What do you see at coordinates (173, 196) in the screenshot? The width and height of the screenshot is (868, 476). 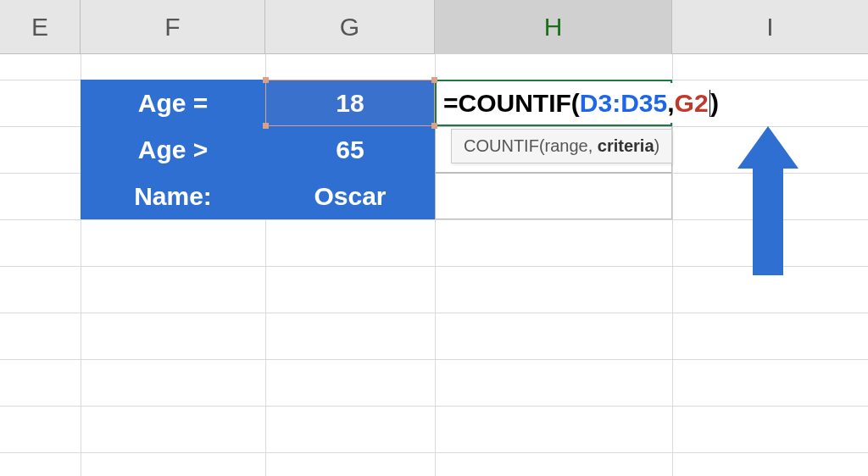 I see `cell-F4: Name:` at bounding box center [173, 196].